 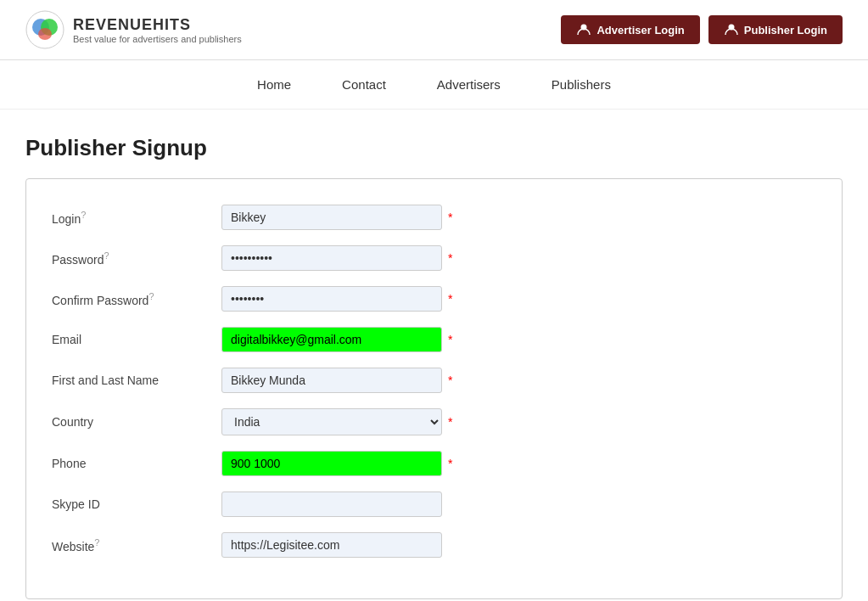 What do you see at coordinates (45, 30) in the screenshot?
I see `logo-icon` at bounding box center [45, 30].